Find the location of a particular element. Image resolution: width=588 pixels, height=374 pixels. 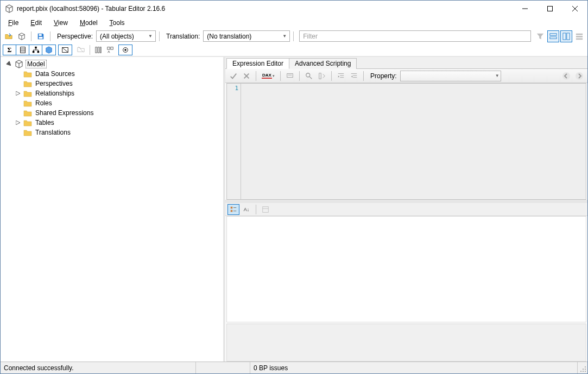

tree-node-label: Data Sources is located at coordinates (55, 74).